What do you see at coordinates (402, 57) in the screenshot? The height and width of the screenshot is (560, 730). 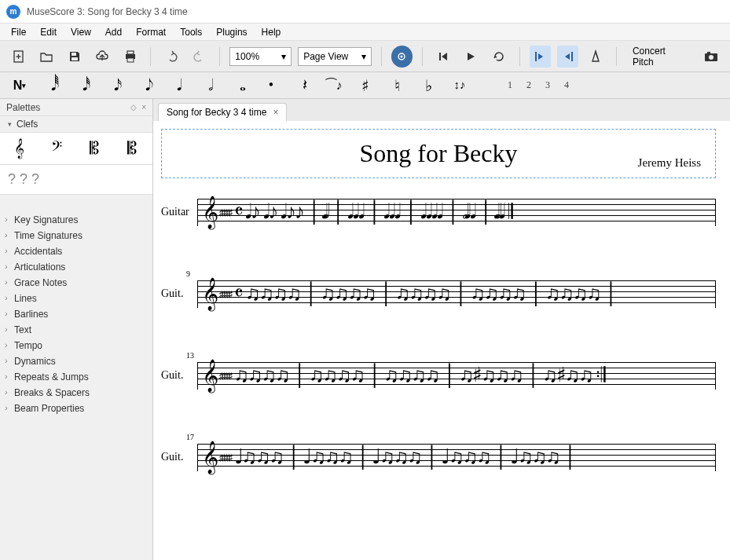 I see `settings-round-button` at bounding box center [402, 57].